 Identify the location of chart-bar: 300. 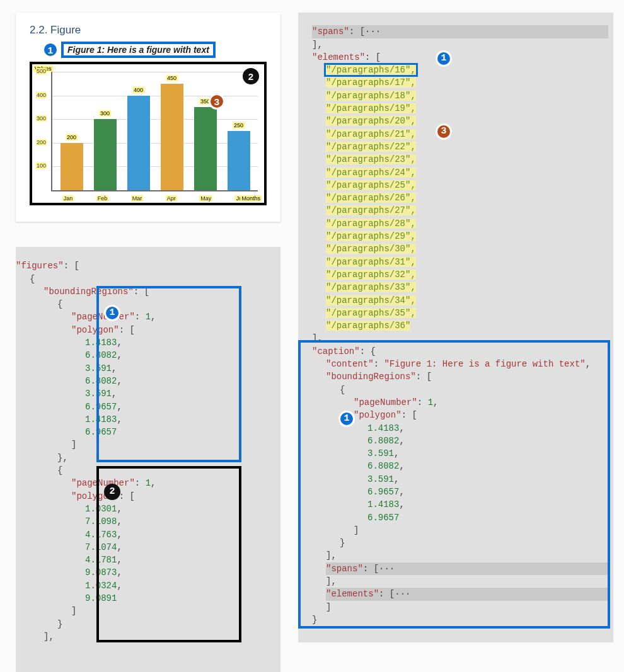
(105, 155).